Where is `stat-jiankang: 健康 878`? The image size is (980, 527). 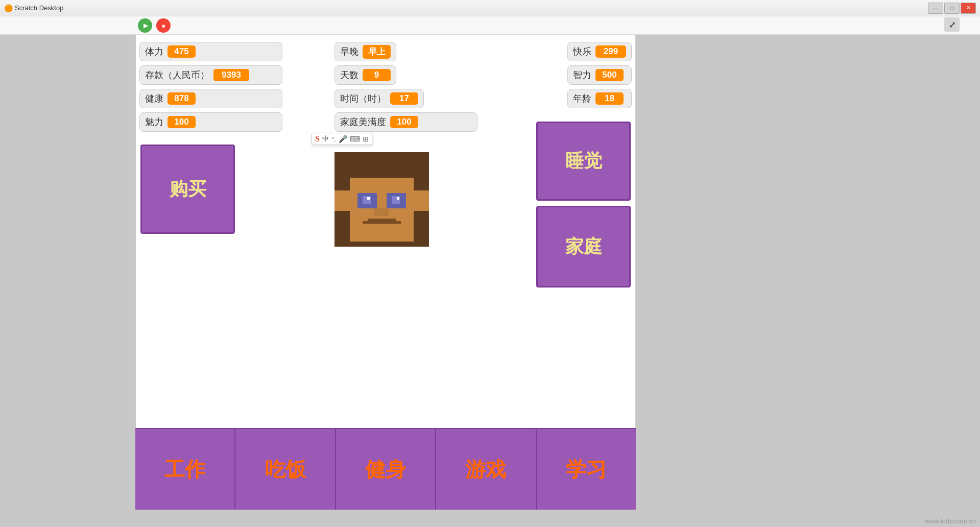
stat-jiankang: 健康 878 is located at coordinates (211, 99).